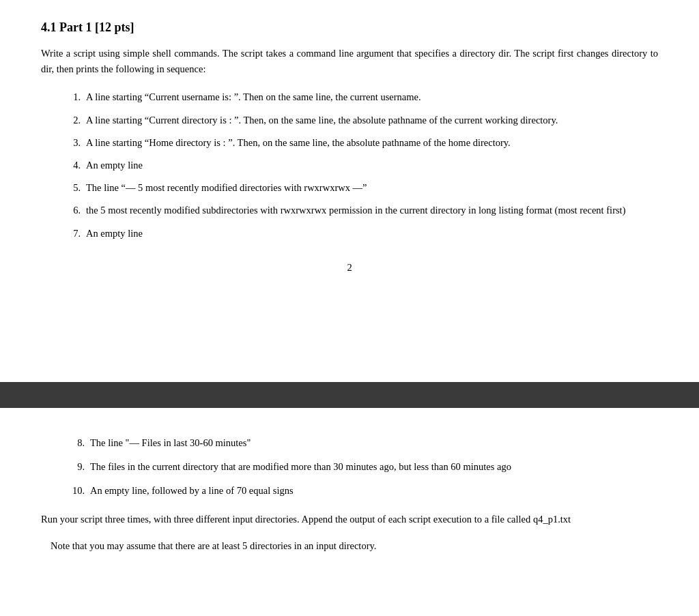 This screenshot has width=699, height=616. What do you see at coordinates (71, 120) in the screenshot?
I see `list-number: 2.` at bounding box center [71, 120].